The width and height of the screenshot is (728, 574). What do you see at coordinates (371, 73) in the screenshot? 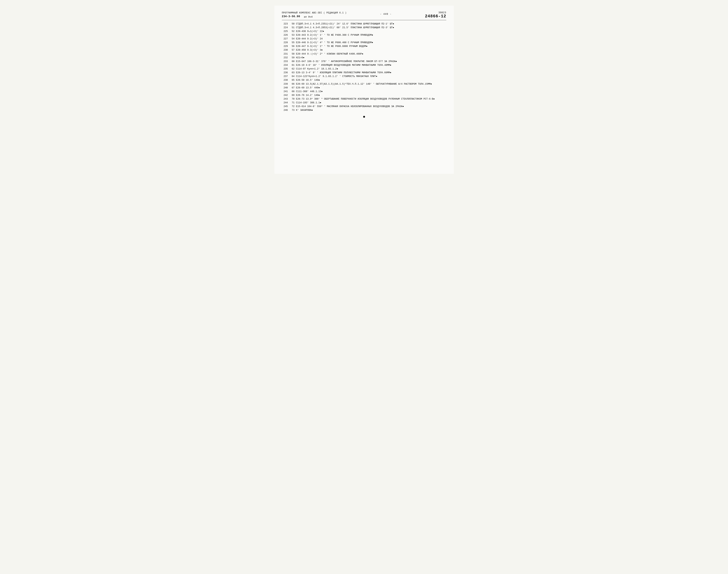
I see `row-text: Е26-13 3-4' 9' ' ИЗОЛЯЦИЯ ПЛИТАМИ ПОЛУЖЕ…` at bounding box center [371, 73].